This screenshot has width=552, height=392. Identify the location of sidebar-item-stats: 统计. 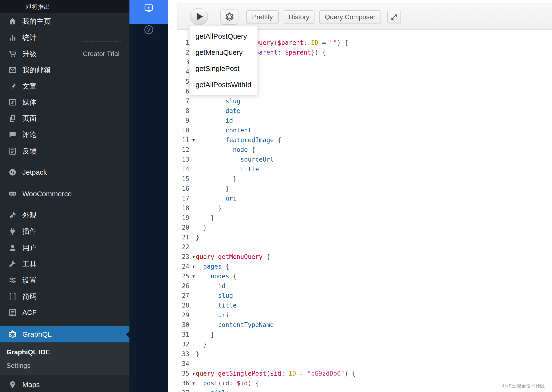
(65, 38).